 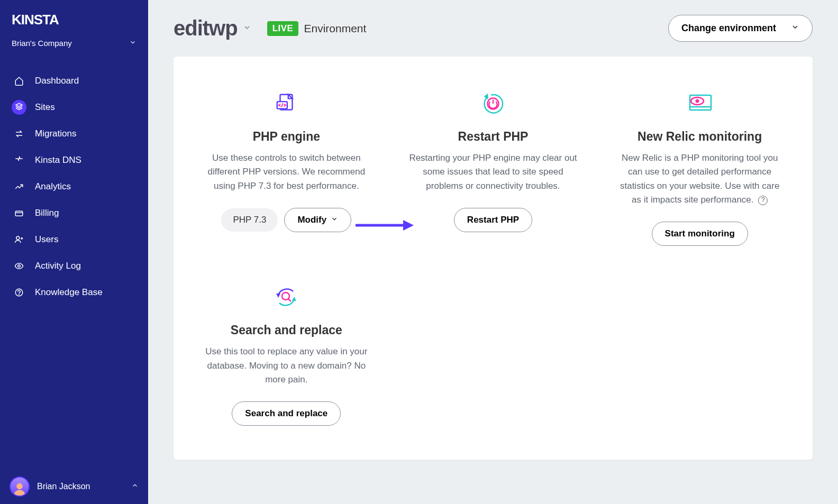 What do you see at coordinates (74, 187) in the screenshot?
I see `nav-analytics: Analytics` at bounding box center [74, 187].